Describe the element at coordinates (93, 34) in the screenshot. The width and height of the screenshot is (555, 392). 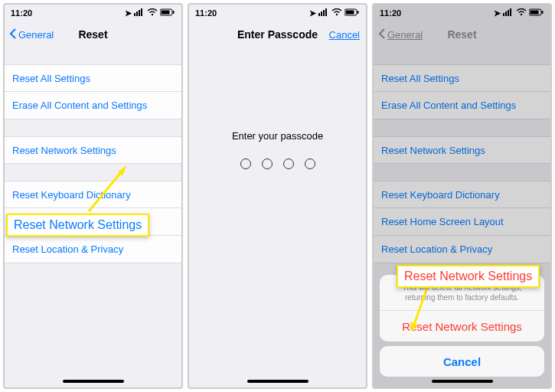
I see `nav-title: Reset` at that location.